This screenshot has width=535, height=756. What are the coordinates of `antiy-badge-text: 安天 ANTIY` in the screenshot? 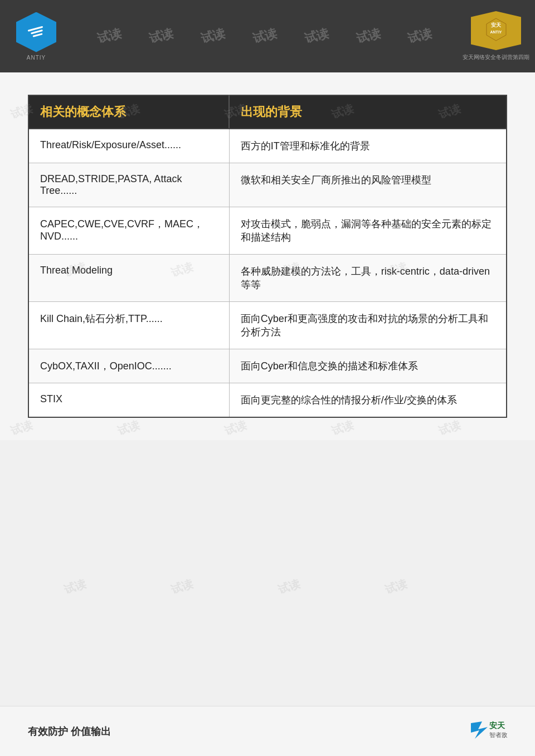 It's located at (496, 31).